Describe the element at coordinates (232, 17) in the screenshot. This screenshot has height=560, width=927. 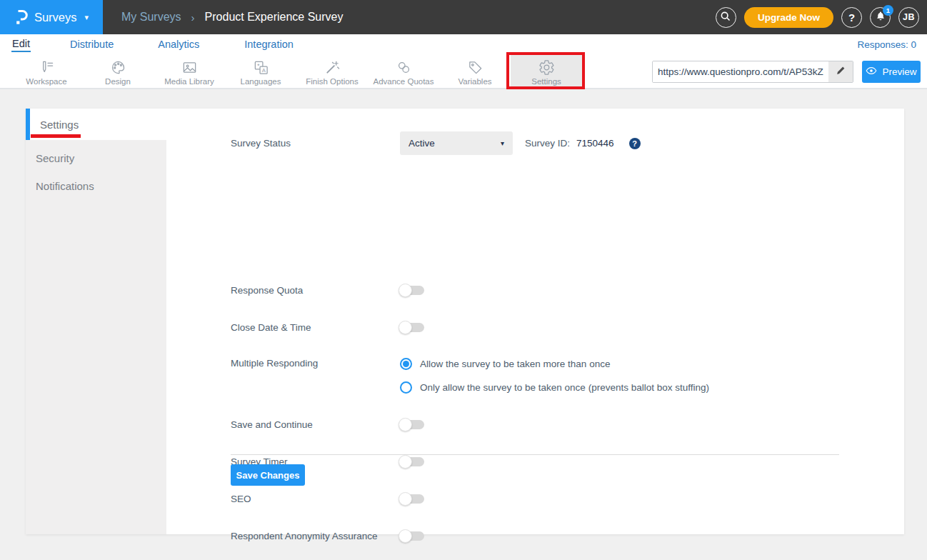
I see `breadcrumb: My Surveys › Product Experience Survey` at that location.